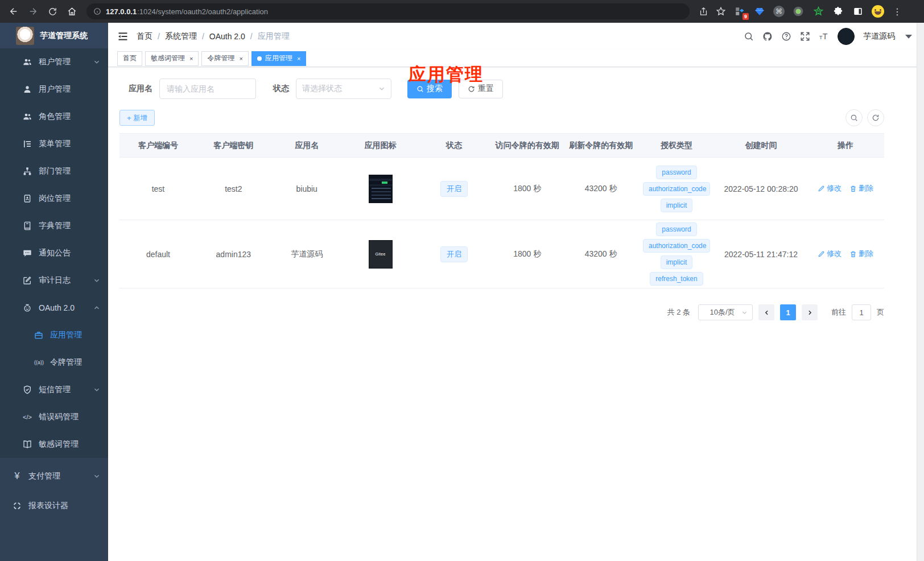 This screenshot has width=924, height=561. Describe the element at coordinates (810, 312) in the screenshot. I see `next-page-button` at that location.